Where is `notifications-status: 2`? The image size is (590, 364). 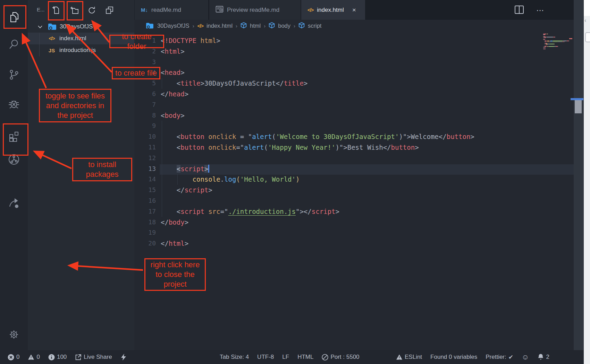
notifications-status: 2 is located at coordinates (543, 357).